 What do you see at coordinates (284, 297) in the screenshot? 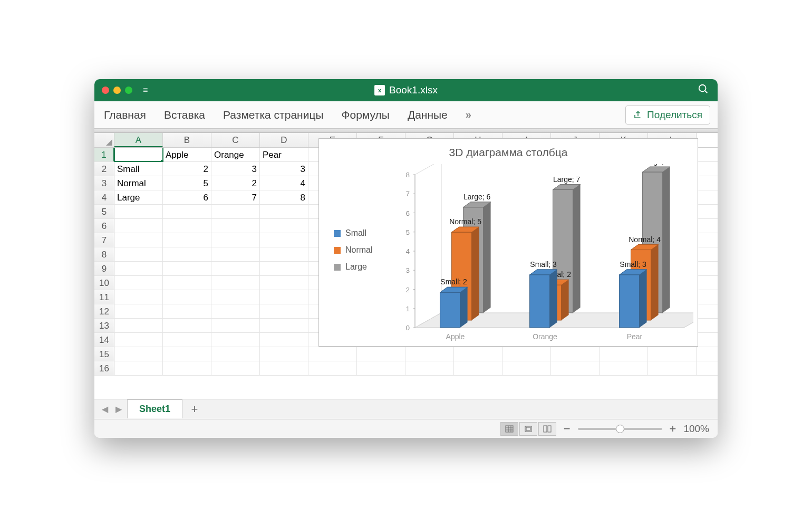
I see `cell-d11` at bounding box center [284, 297].